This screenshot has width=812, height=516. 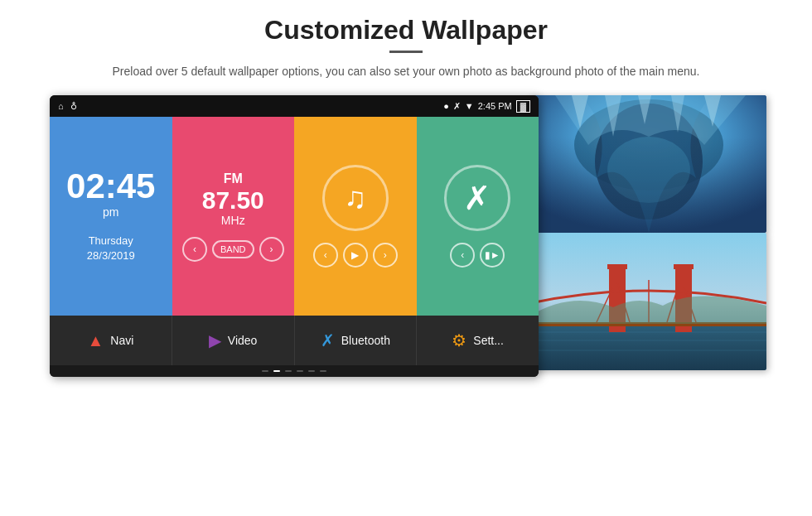 I want to click on bluetooth-status-icon: ✗, so click(x=457, y=106).